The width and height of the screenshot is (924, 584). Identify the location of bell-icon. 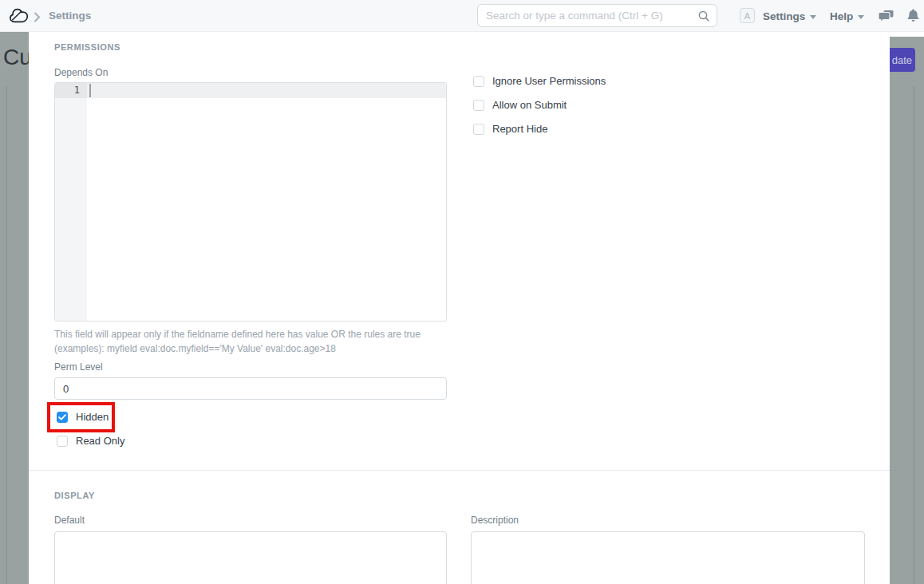
(913, 18).